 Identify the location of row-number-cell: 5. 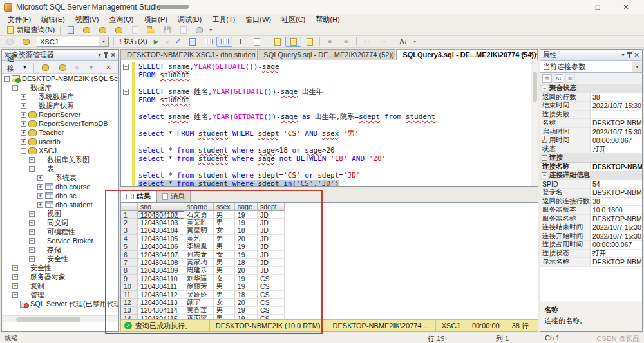
(129, 247).